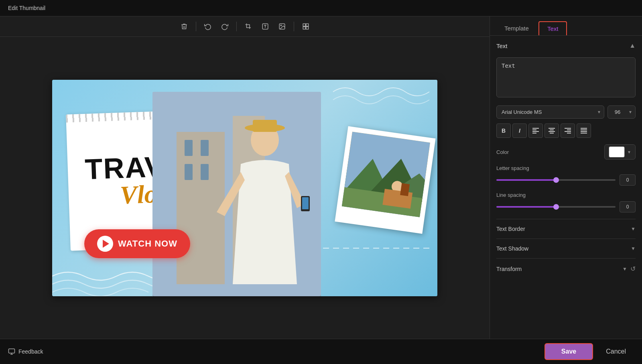 Image resolution: width=642 pixels, height=364 pixels. What do you see at coordinates (628, 180) in the screenshot?
I see `letter-spacing-value: 0` at bounding box center [628, 180].